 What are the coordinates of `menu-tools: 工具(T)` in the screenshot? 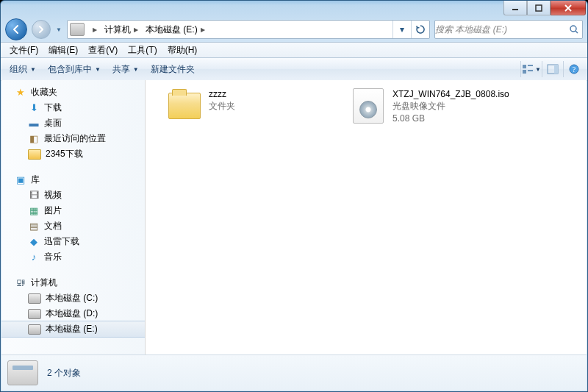 It's located at (143, 50).